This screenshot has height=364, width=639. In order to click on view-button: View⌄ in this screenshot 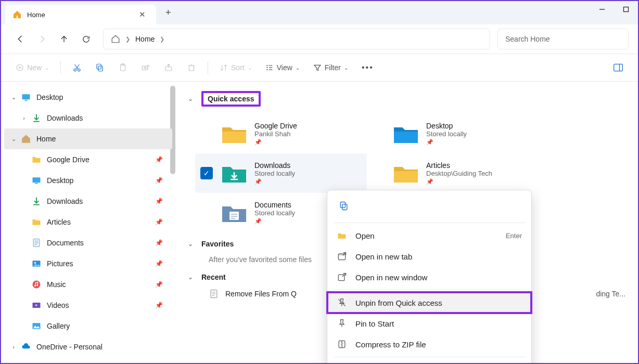, I will do `click(283, 68)`.